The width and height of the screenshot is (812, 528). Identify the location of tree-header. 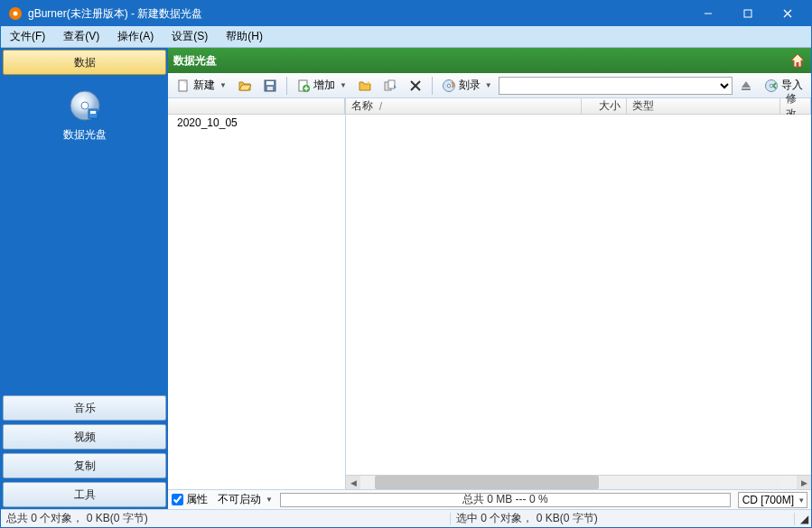
(257, 107).